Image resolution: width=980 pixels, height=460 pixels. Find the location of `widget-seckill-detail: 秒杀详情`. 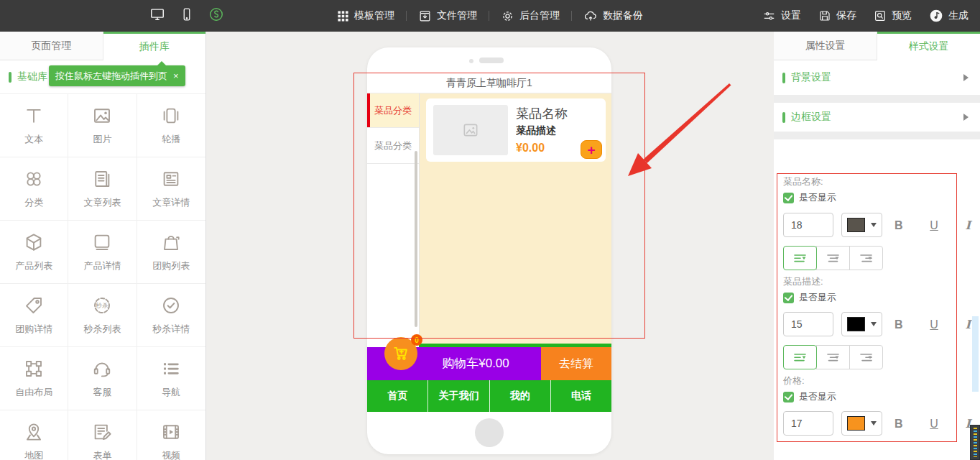

widget-seckill-detail: 秒杀详情 is located at coordinates (171, 316).